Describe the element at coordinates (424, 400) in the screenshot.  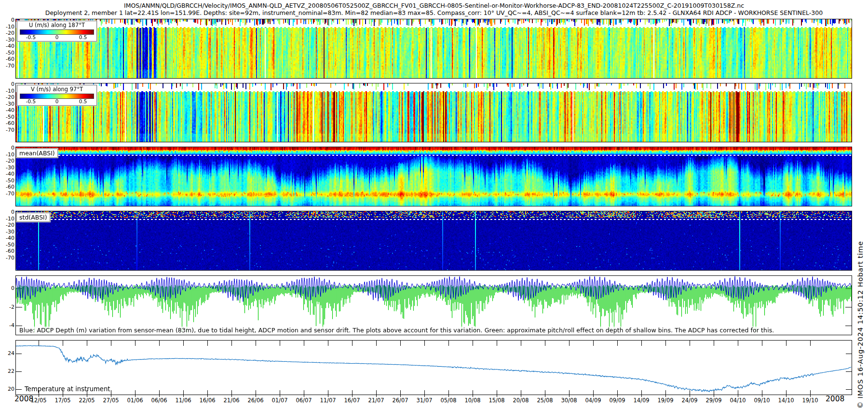
I see `x-tick-label: 31/07` at that location.